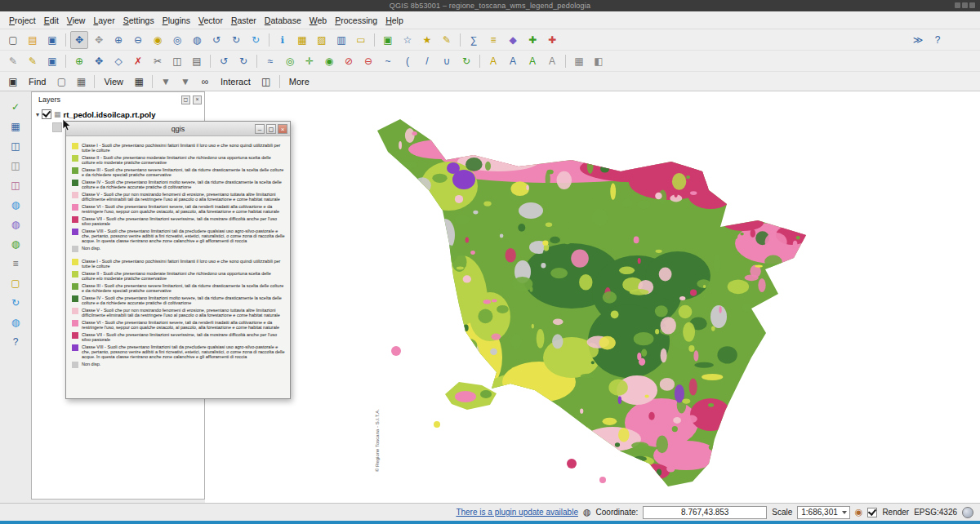 The width and height of the screenshot is (980, 524). What do you see at coordinates (938, 40) in the screenshot?
I see `help-contents-button: ?` at bounding box center [938, 40].